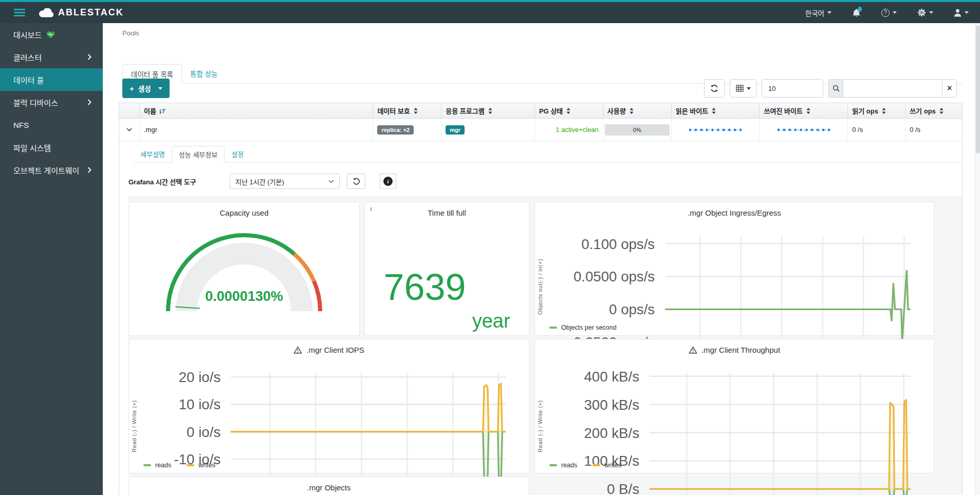  Describe the element at coordinates (856, 13) in the screenshot. I see `notifications-button` at that location.